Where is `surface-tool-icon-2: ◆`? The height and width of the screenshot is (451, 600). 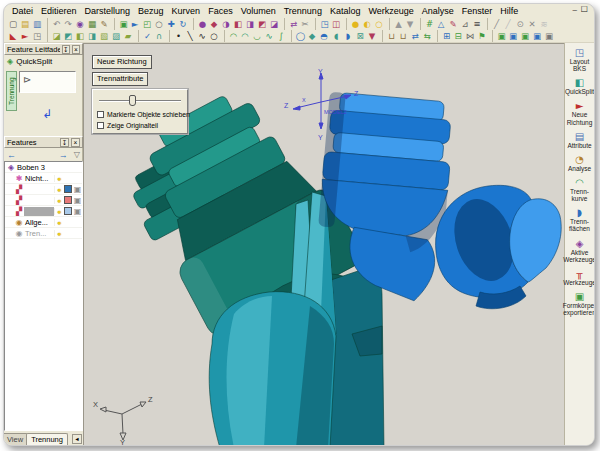 surface-tool-icon-2: ◆ is located at coordinates (312, 36).